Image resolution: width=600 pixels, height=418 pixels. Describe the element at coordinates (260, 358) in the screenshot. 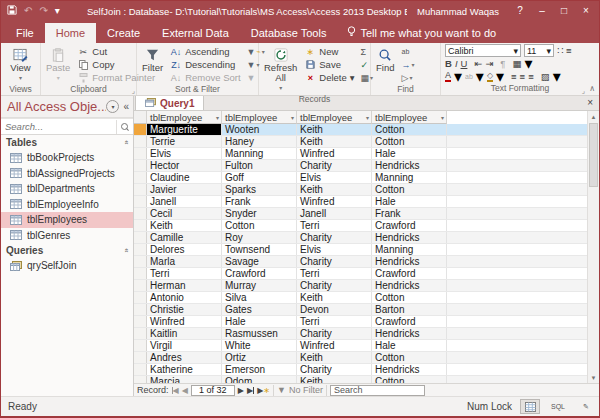

I see `cell: Ortiz` at that location.